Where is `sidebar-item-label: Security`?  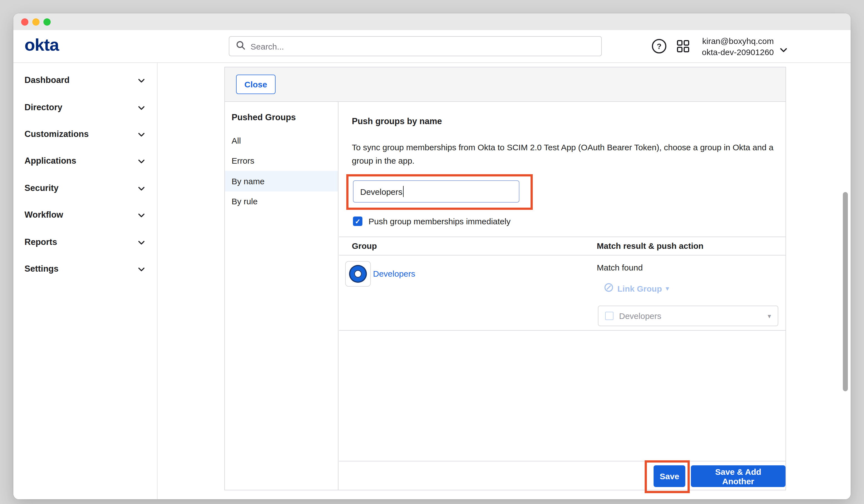 sidebar-item-label: Security is located at coordinates (41, 188).